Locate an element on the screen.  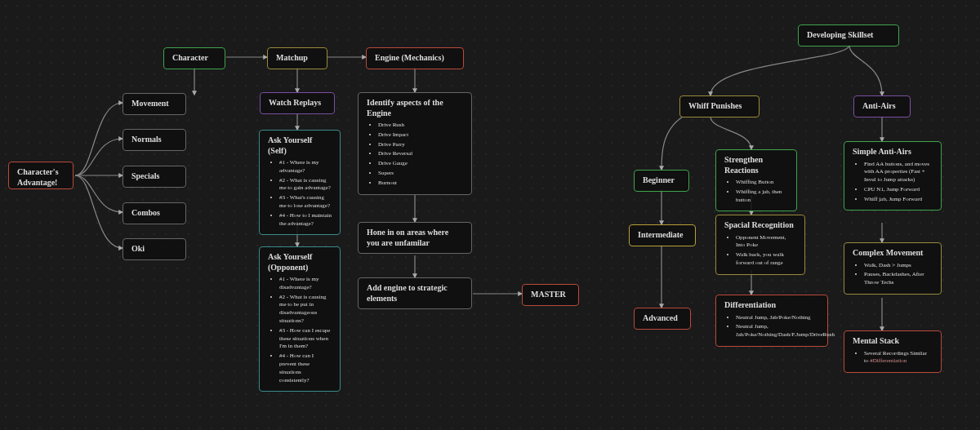
simple-aa-node: Simple Anti-Airs Find AA buttons, and mo… is located at coordinates (893, 176).